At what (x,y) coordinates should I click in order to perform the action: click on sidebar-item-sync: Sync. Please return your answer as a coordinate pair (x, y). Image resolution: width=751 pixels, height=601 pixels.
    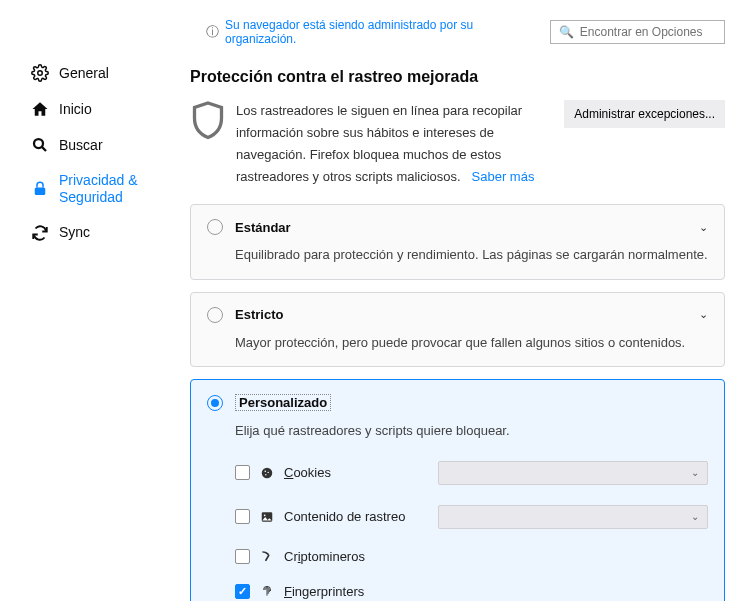
    Looking at the image, I should click on (96, 233).